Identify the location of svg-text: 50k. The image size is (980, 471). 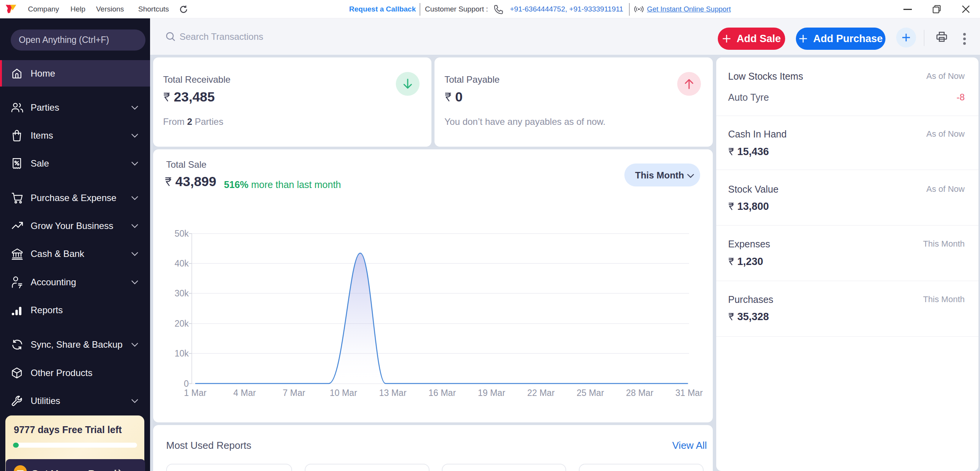
(182, 234).